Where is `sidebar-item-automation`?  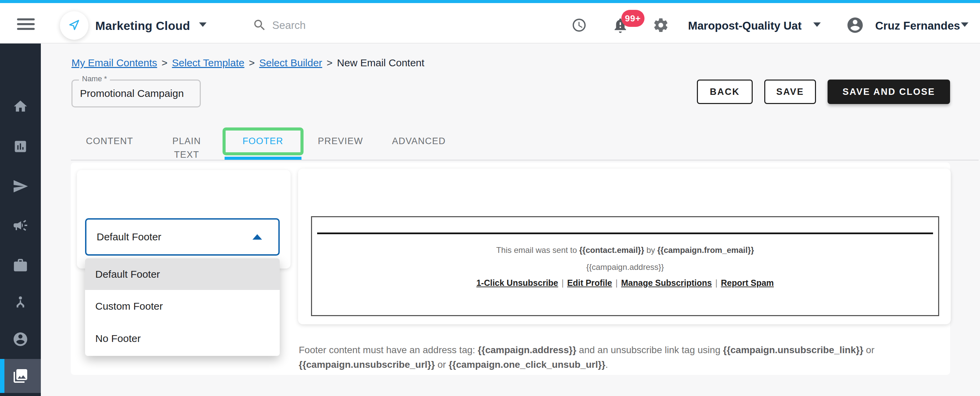
sidebar-item-automation is located at coordinates (21, 303).